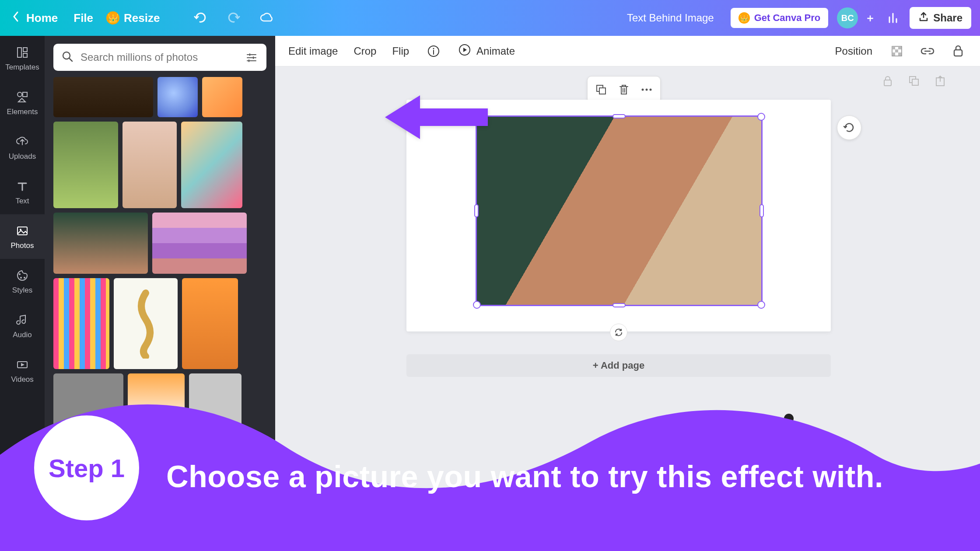  Describe the element at coordinates (525, 477) in the screenshot. I see `step-instruction: Choose a picture you want to try this ef…` at that location.